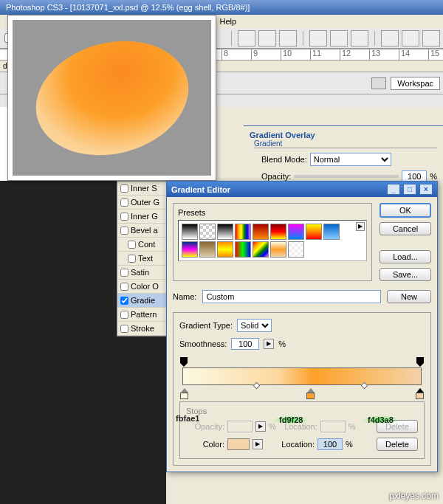 The height and width of the screenshot is (504, 443). What do you see at coordinates (405, 229) in the screenshot?
I see `cancel-button: Cancel` at bounding box center [405, 229].